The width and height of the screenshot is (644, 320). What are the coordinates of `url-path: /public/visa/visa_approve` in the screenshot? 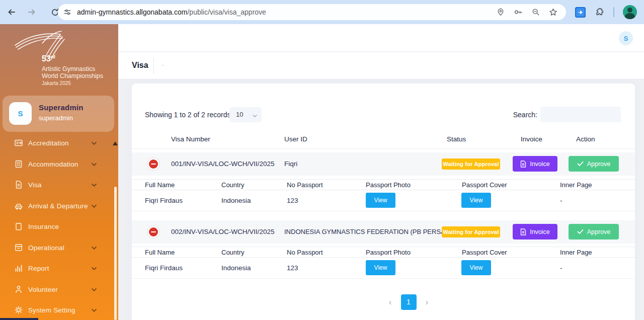 It's located at (226, 12).